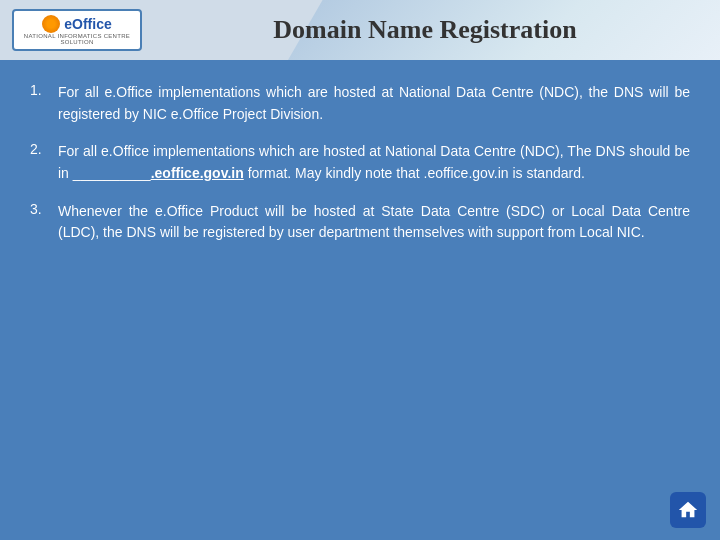 This screenshot has height=540, width=720. Describe the element at coordinates (374, 162) in the screenshot. I see `item-text-2: For all e.Office implementations which a…` at that location.